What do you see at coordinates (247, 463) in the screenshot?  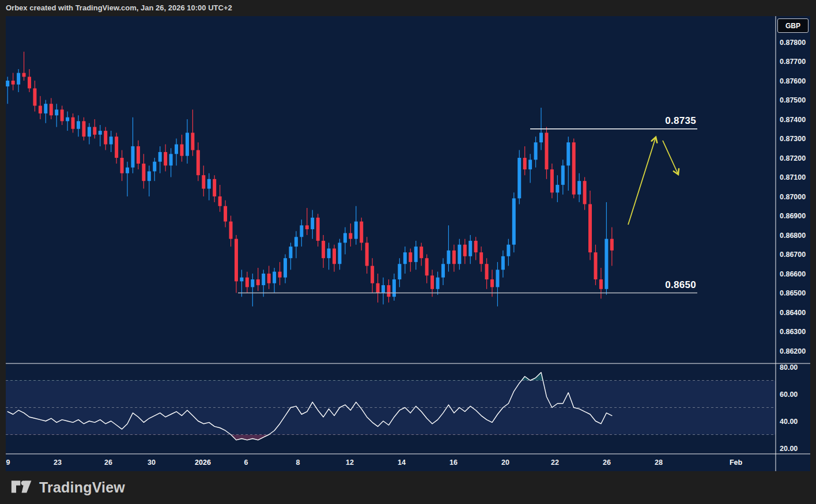 I see `time-tick-label: 6` at bounding box center [247, 463].